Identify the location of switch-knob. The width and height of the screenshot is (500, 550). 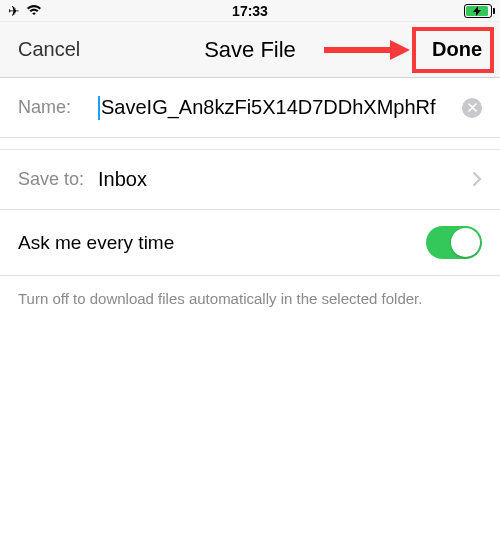
(466, 242).